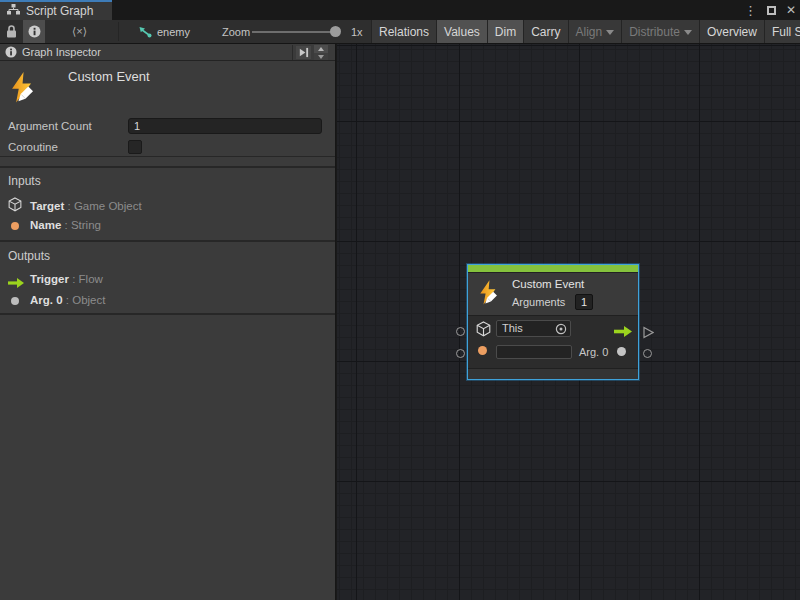 The height and width of the screenshot is (600, 800). I want to click on argument-count-label: Argument Count, so click(50, 126).